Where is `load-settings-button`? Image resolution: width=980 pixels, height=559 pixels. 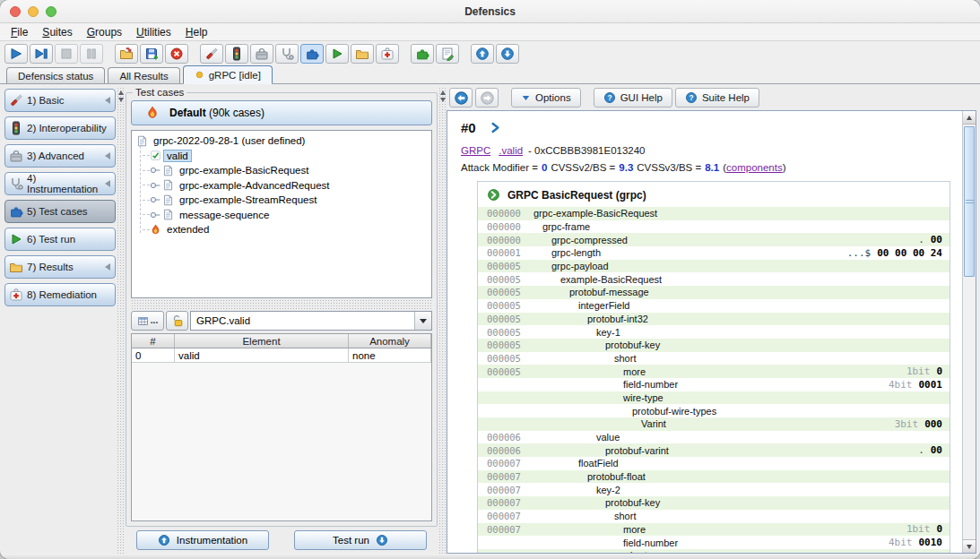
load-settings-button is located at coordinates (126, 54).